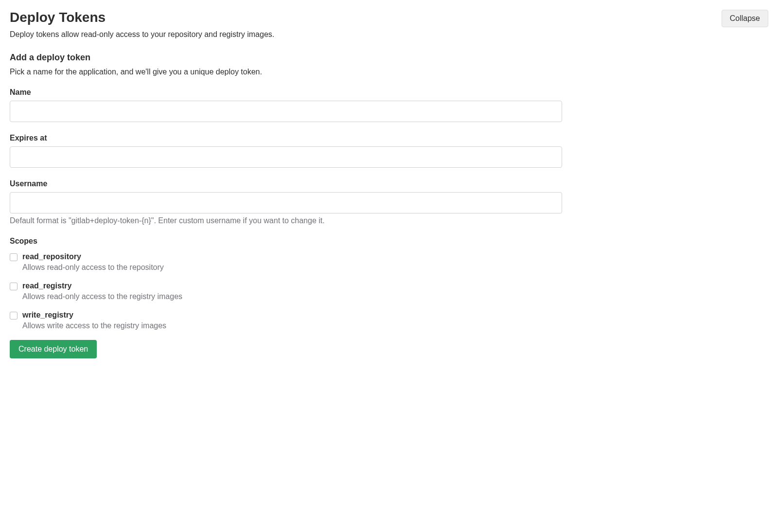  What do you see at coordinates (389, 57) in the screenshot?
I see `form-heading: Add a deploy token` at bounding box center [389, 57].